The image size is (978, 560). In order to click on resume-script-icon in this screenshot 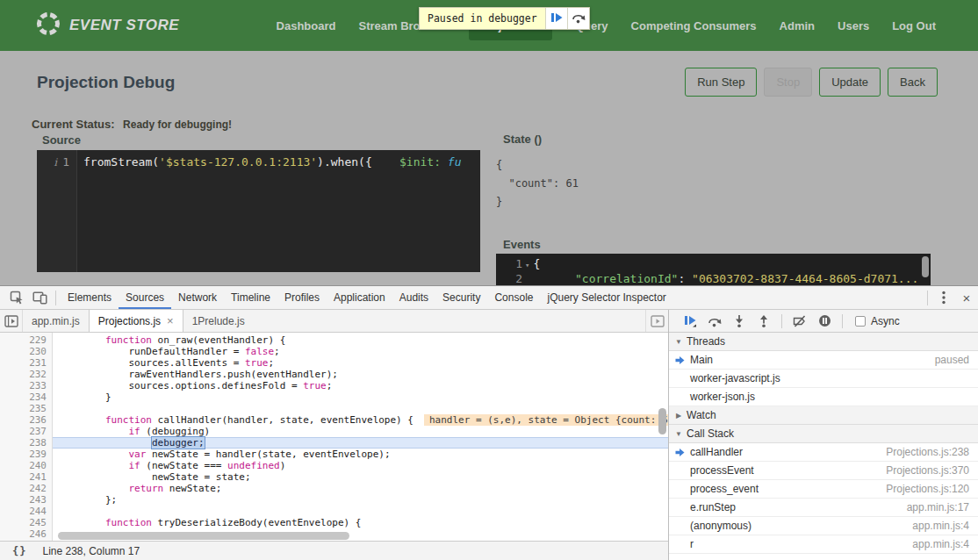, I will do `click(690, 321)`.